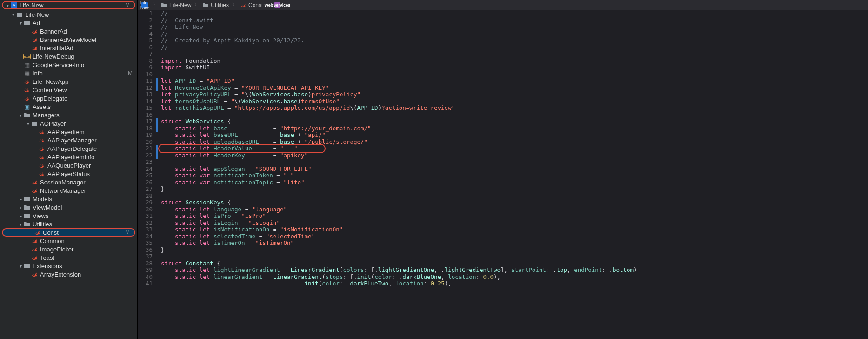  Describe the element at coordinates (69, 224) in the screenshot. I see `tree-item-utilities: ▾Utilities` at that location.